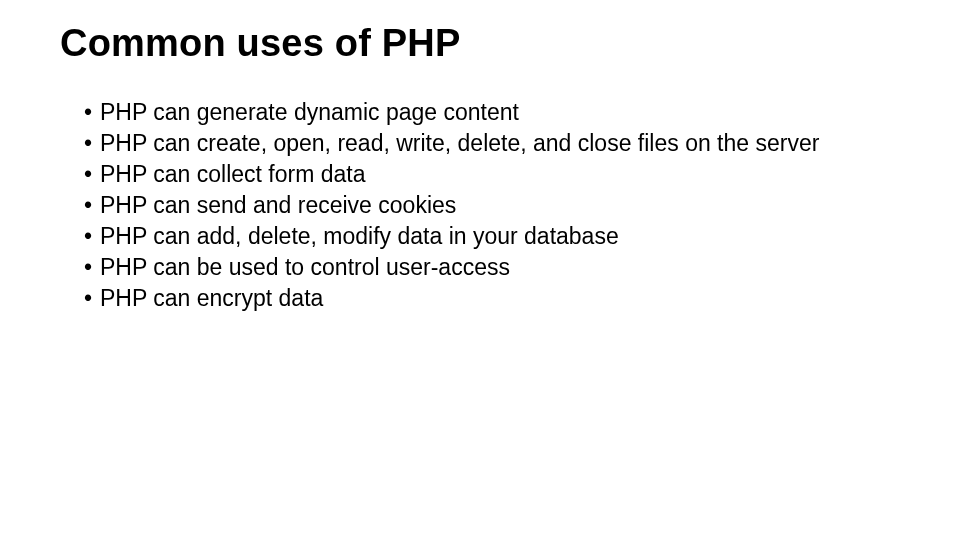  What do you see at coordinates (492, 236) in the screenshot?
I see `list-item: PHP can add, delete, modify data in your…` at bounding box center [492, 236].